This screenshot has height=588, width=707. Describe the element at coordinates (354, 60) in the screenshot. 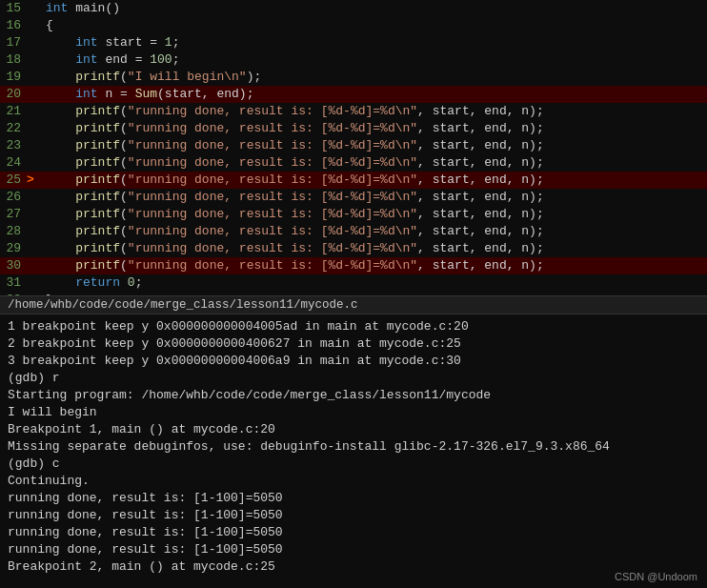

I see `code-line: 18 int end = 100;` at that location.